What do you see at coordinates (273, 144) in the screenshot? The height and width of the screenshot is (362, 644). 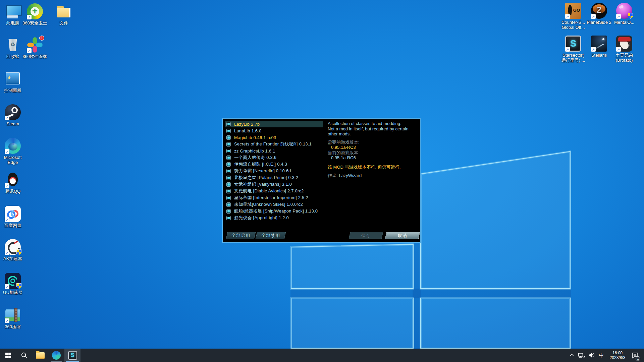 I see `mod-name: Secrets of the Frontier 前线秘闻 0.13.1` at bounding box center [273, 144].